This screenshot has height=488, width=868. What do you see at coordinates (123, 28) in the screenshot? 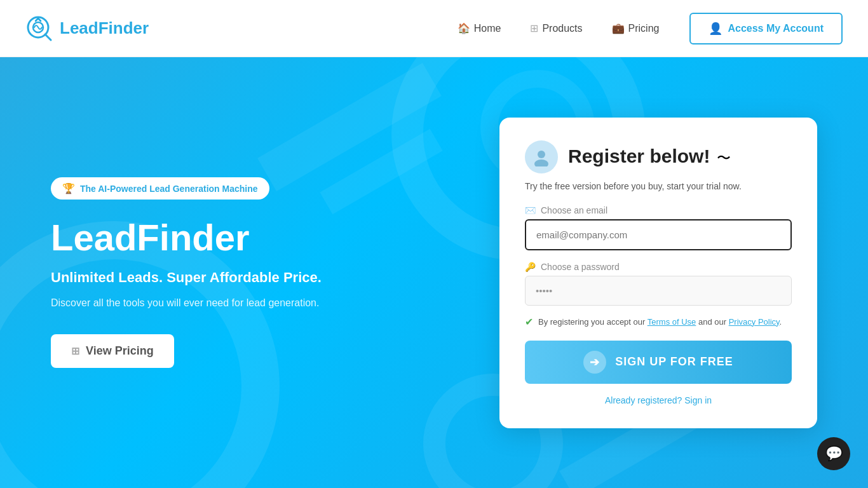
I see `logo-finder: Finder` at bounding box center [123, 28].